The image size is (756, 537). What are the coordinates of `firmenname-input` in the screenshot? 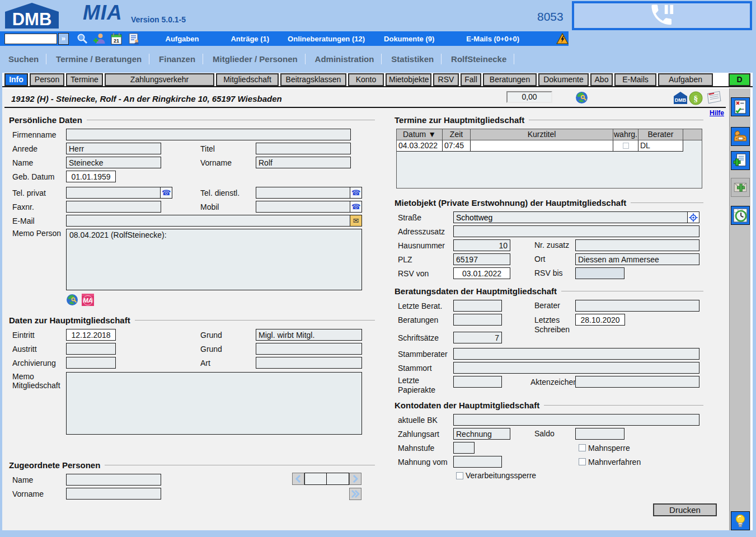 It's located at (208, 134).